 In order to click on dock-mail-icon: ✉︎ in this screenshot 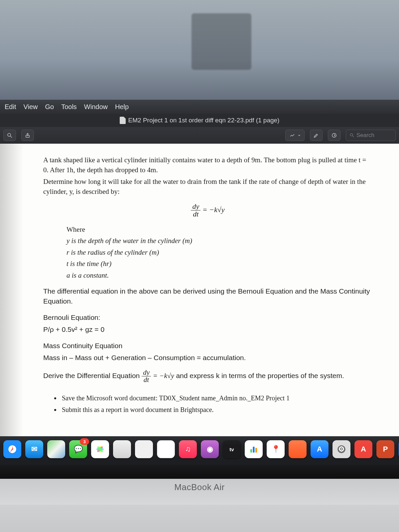, I will do `click(34, 449)`.